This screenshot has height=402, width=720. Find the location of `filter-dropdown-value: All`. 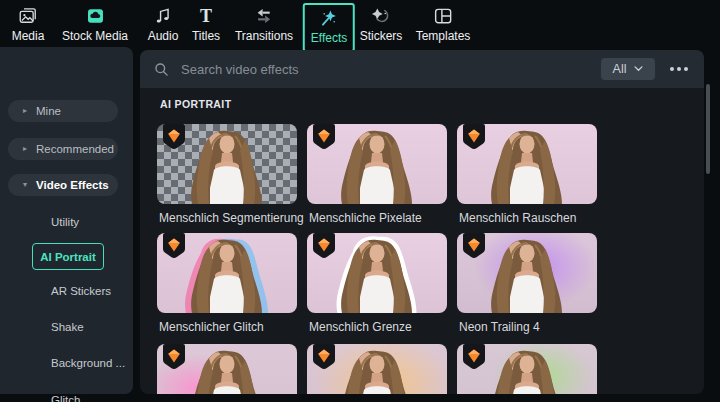

filter-dropdown-value: All is located at coordinates (620, 69).